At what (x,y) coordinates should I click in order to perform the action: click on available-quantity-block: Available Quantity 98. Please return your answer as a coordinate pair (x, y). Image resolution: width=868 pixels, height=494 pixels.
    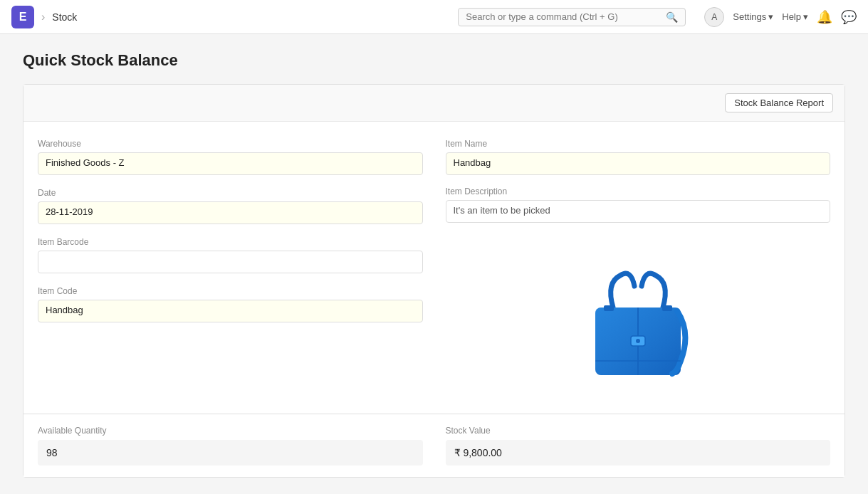
    Looking at the image, I should click on (231, 446).